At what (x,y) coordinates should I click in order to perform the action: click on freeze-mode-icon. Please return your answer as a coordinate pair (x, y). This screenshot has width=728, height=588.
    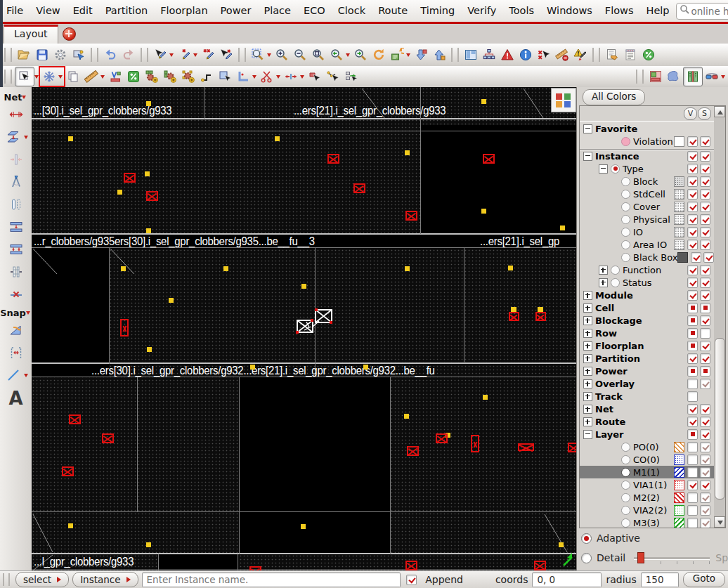
    Looking at the image, I should click on (49, 77).